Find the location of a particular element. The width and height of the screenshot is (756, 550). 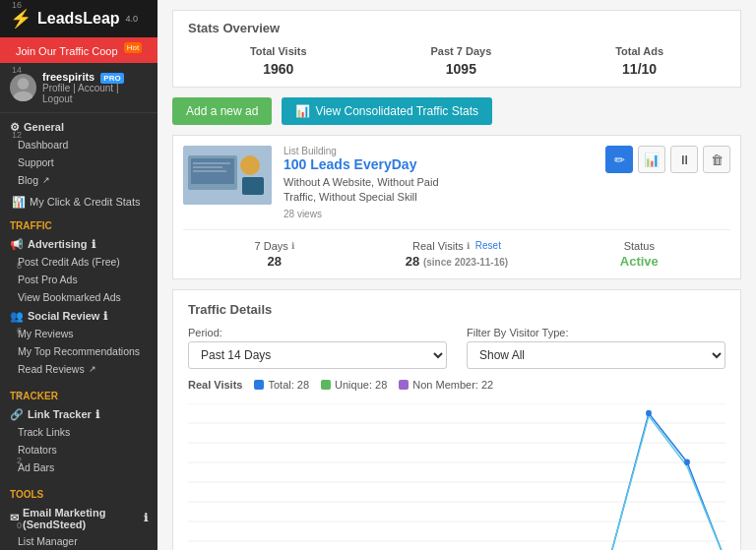

ad-title: 100 Leads EveryDay is located at coordinates (439, 164).